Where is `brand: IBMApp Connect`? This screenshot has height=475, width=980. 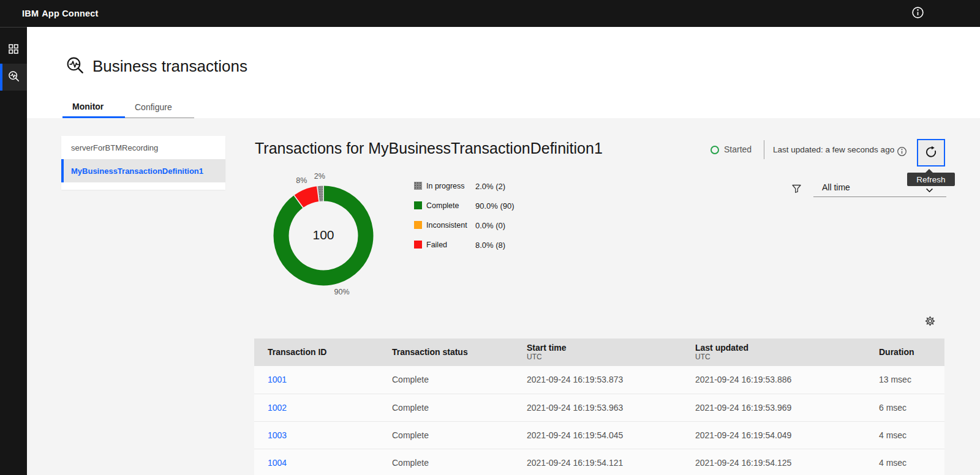 brand: IBMApp Connect is located at coordinates (60, 13).